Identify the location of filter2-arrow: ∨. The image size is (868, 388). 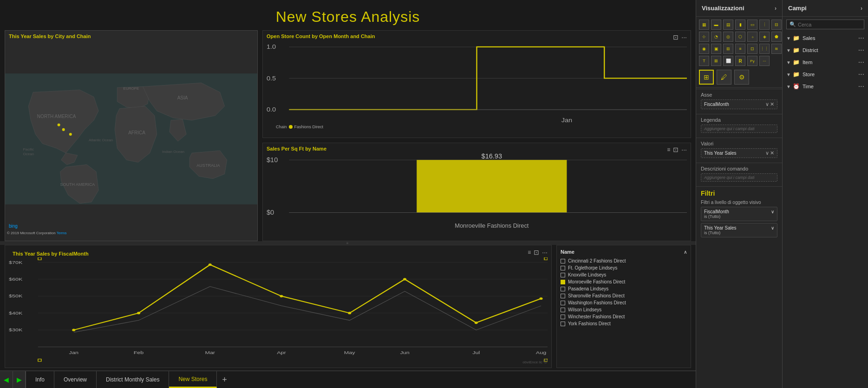
(773, 228).